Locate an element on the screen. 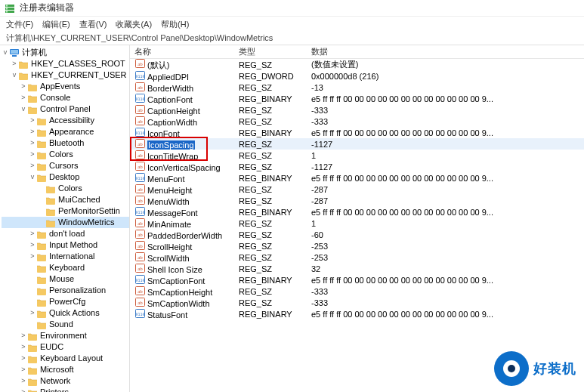 This screenshot has width=584, height=392. tree-item: >PerMonitorSettin is located at coordinates (65, 211).